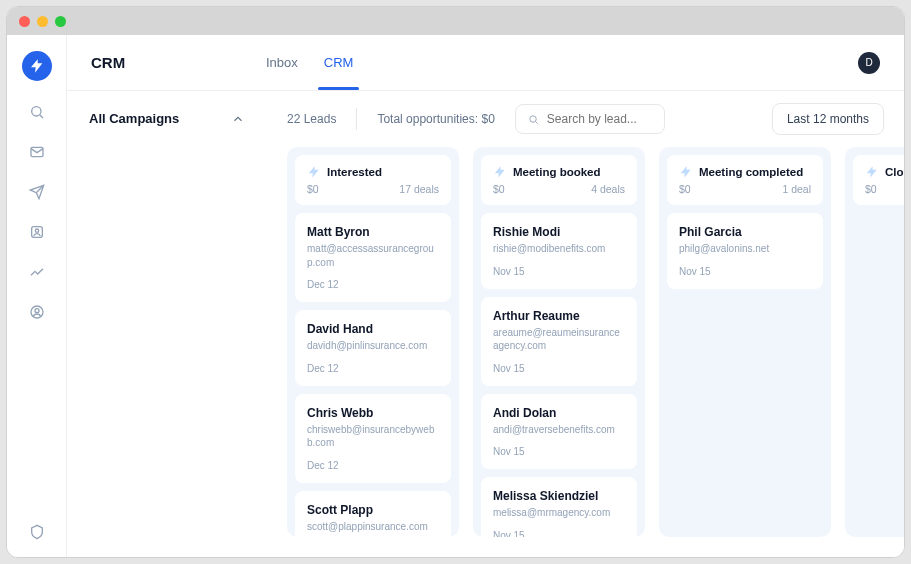 The width and height of the screenshot is (911, 564). What do you see at coordinates (419, 189) in the screenshot?
I see `column-deals: 17 deals` at bounding box center [419, 189].